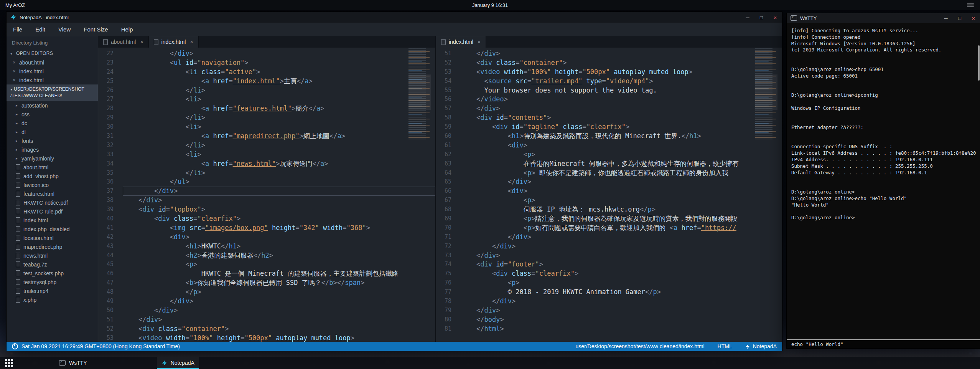 This screenshot has height=369, width=980. I want to click on notepada-titlebar: NotepadA - index.html ─ □ ×, so click(394, 17).